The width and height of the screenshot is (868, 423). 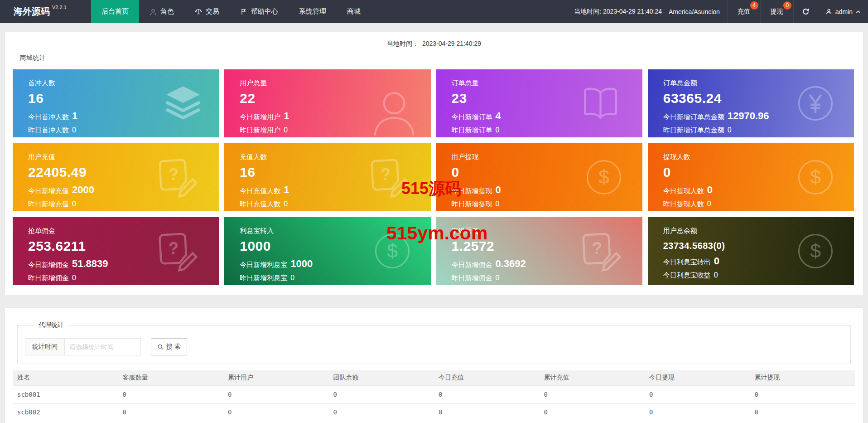 I want to click on stat-card-subline: 今日新增提现0, so click(x=547, y=190).